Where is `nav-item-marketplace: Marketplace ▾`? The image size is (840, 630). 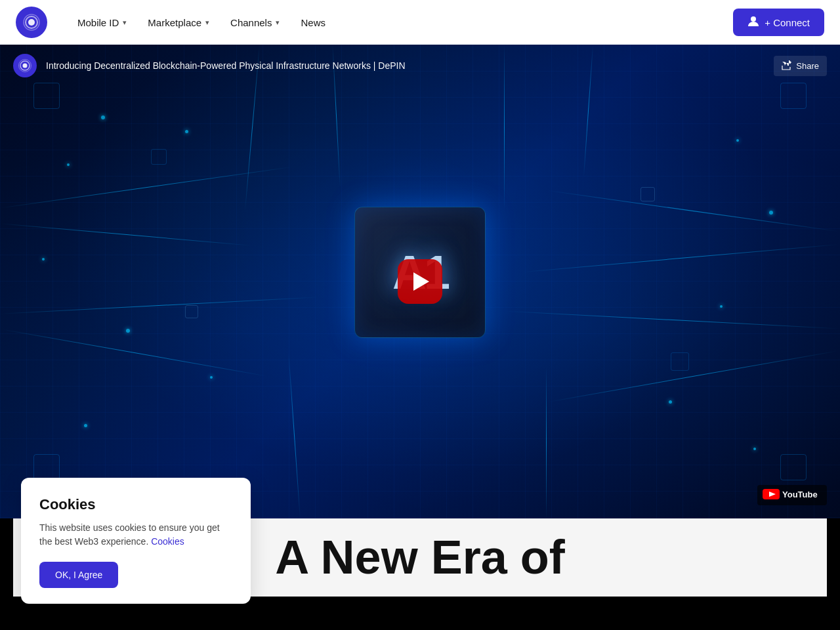
nav-item-marketplace: Marketplace ▾ is located at coordinates (178, 22).